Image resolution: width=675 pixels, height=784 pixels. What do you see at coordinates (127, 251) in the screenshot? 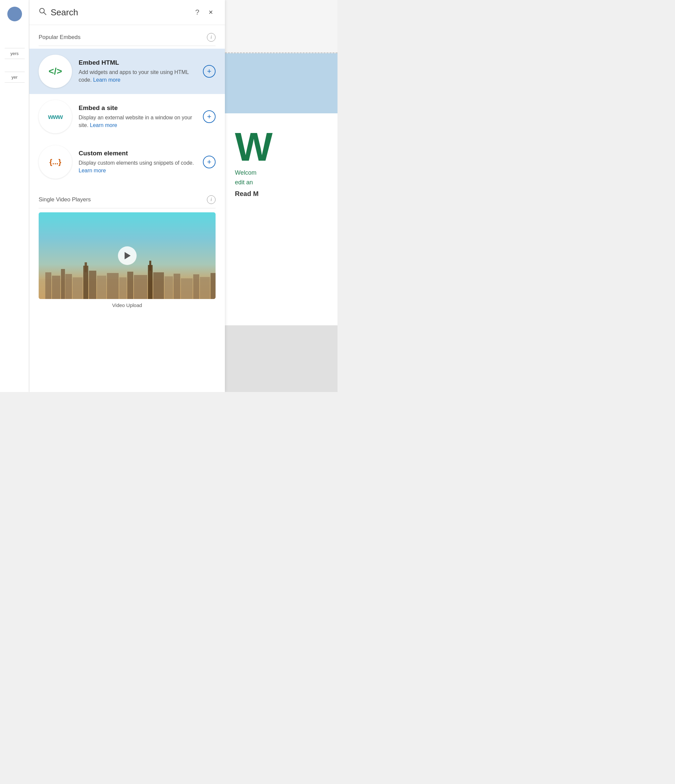
I see `video-section: Single Video Players i` at bounding box center [127, 251].